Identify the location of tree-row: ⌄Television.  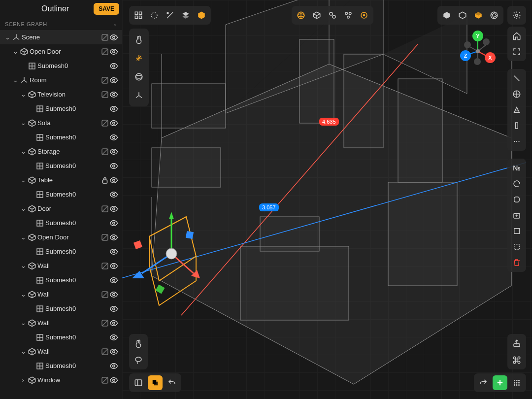
(61, 95).